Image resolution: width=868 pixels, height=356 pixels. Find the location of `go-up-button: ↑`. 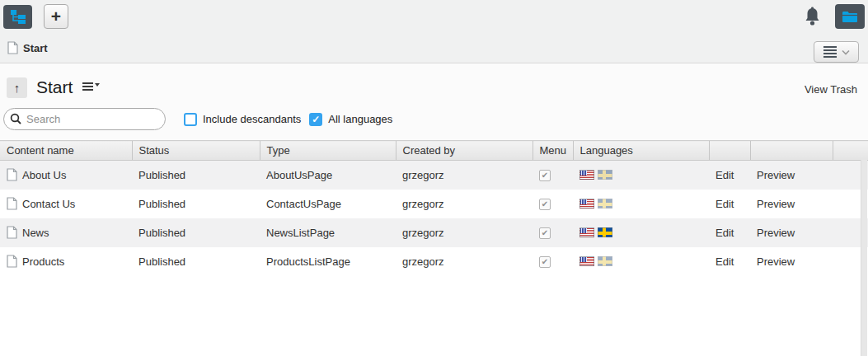

go-up-button: ↑ is located at coordinates (16, 87).